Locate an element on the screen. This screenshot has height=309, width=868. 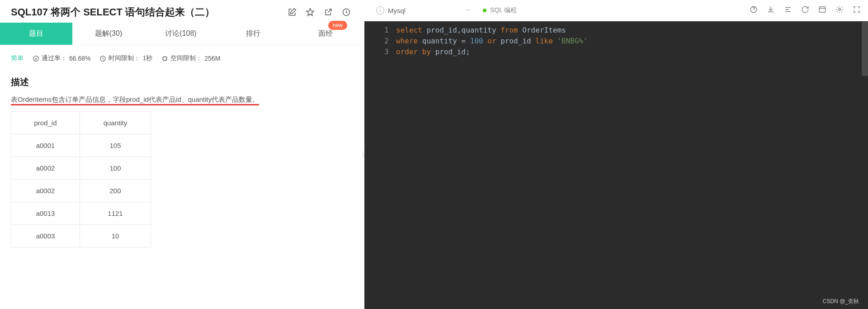
description-text: 表OrderItems包含订单产品信息，字段prod_id代表产品id、quan… is located at coordinates (181, 100).